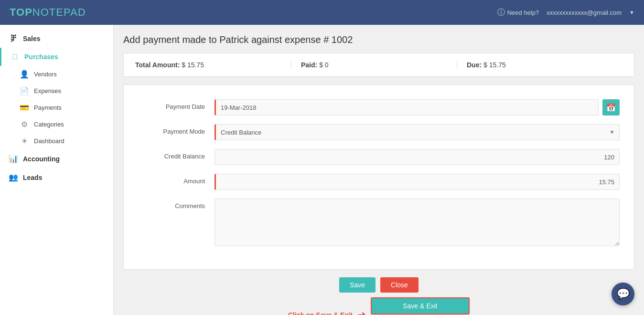 Image resolution: width=644 pixels, height=315 pixels. What do you see at coordinates (379, 40) in the screenshot?
I see `page-title: Add payment made to Patrick against expe…` at bounding box center [379, 40].